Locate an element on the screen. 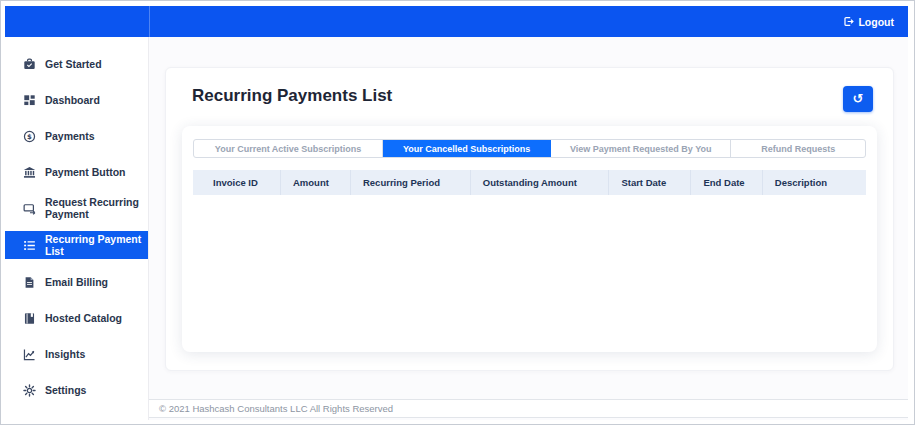 This screenshot has height=425, width=915. logout-label: Logout is located at coordinates (876, 22).